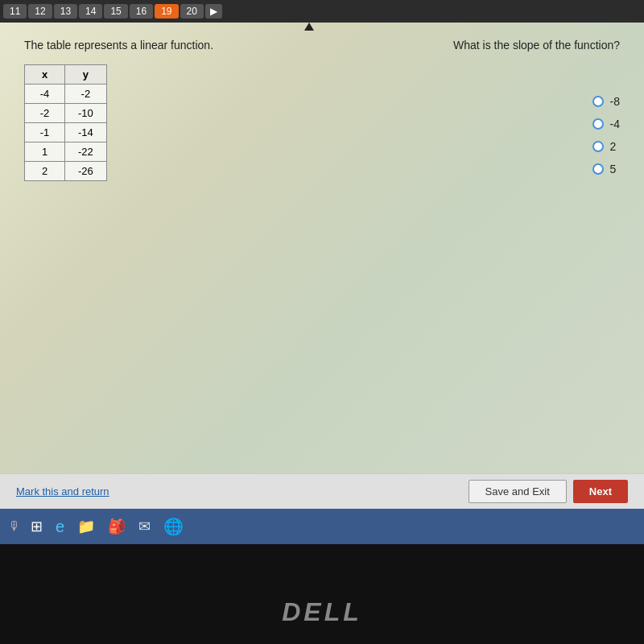 The image size is (644, 644). I want to click on nav-tab-12: 12, so click(40, 11).